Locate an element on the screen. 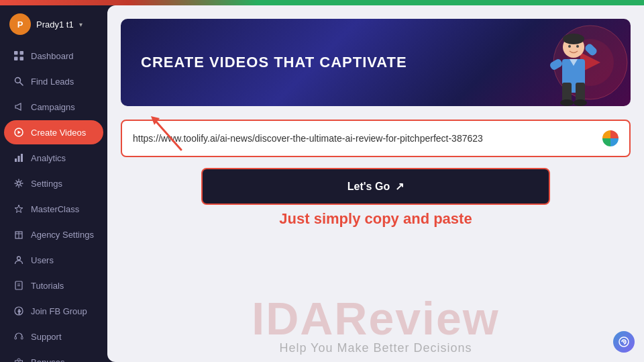  sidebar-label-support: Support is located at coordinates (46, 337).